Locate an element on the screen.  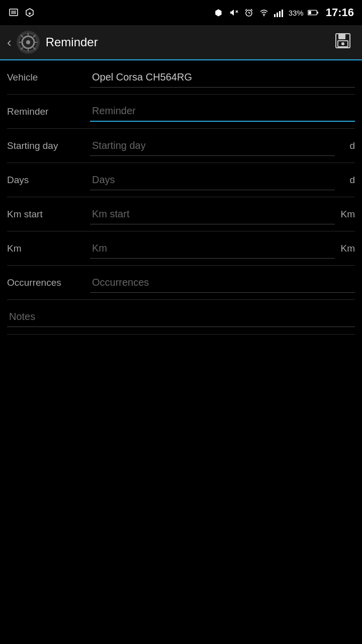
km-start-row: Km start Km is located at coordinates (181, 214).